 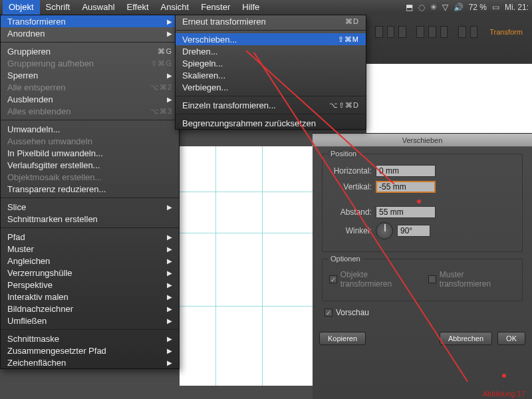 I want to click on align-toolbar: Transform, so click(x=451, y=32).